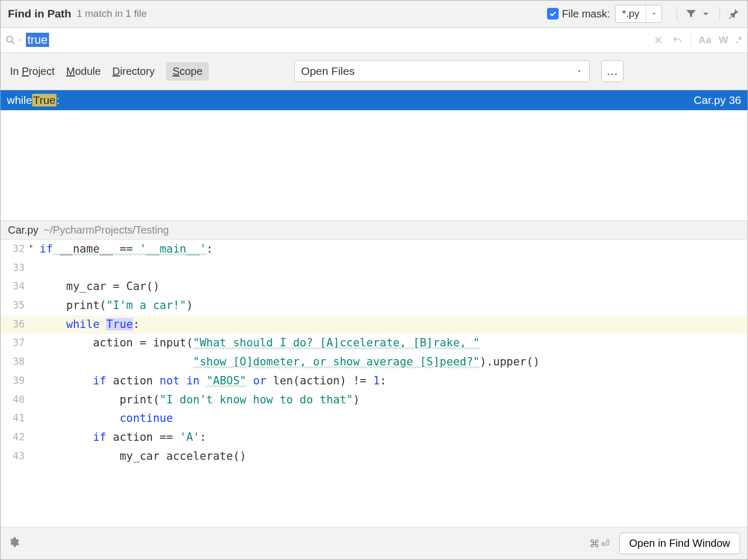  Describe the element at coordinates (734, 14) in the screenshot. I see `pin-icon` at that location.